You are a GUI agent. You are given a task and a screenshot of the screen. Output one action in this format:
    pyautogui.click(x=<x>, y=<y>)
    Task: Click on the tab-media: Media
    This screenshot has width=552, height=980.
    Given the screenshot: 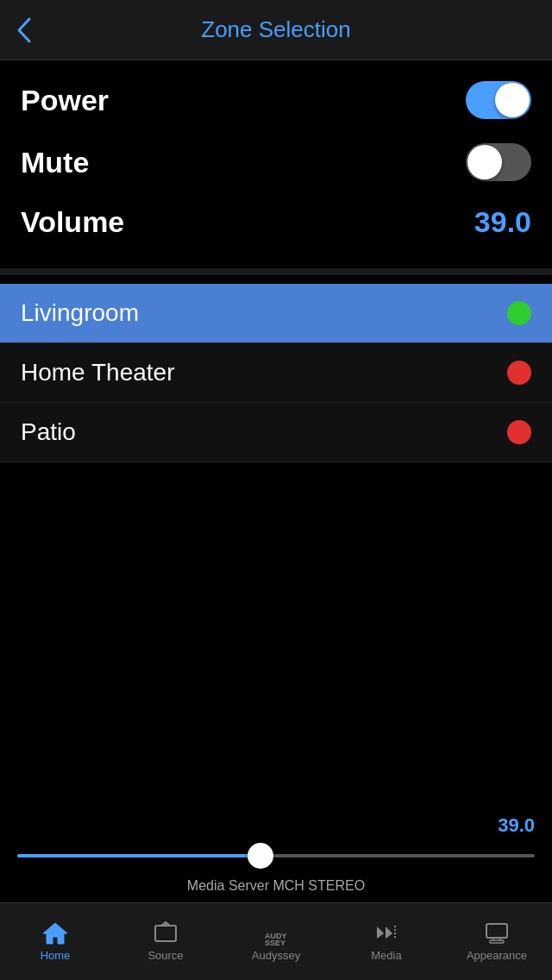 What is the action you would take?
    pyautogui.click(x=386, y=942)
    